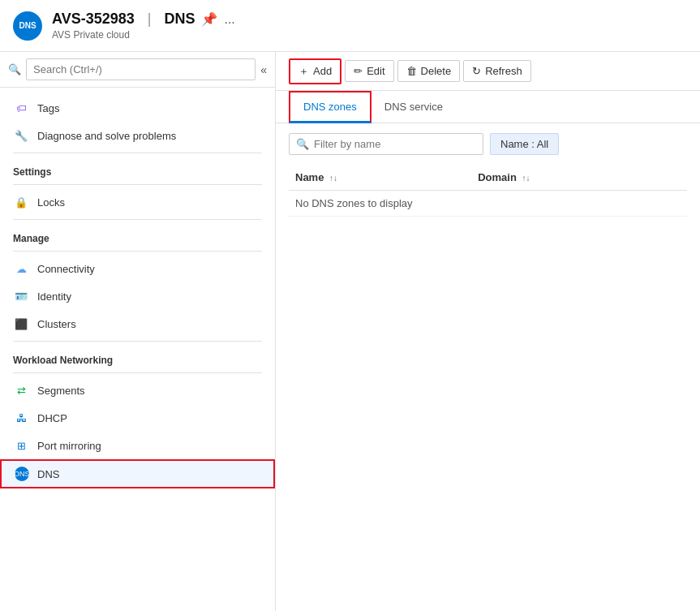 Image resolution: width=700 pixels, height=611 pixels. I want to click on connectivity-icon: ☁, so click(21, 269).